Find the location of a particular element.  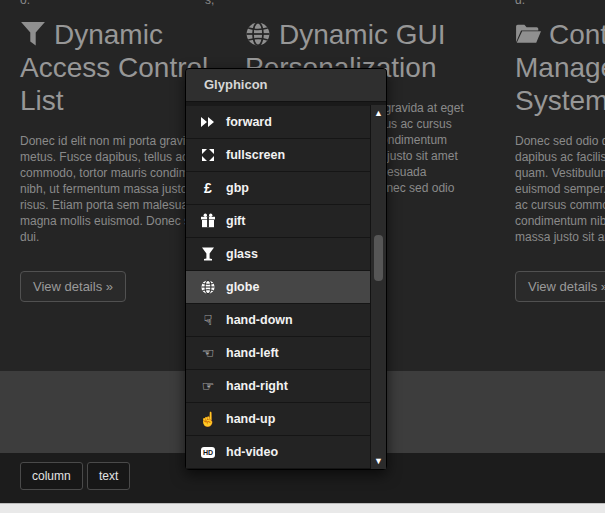

dropdown-item-gift: gift is located at coordinates (286, 222).